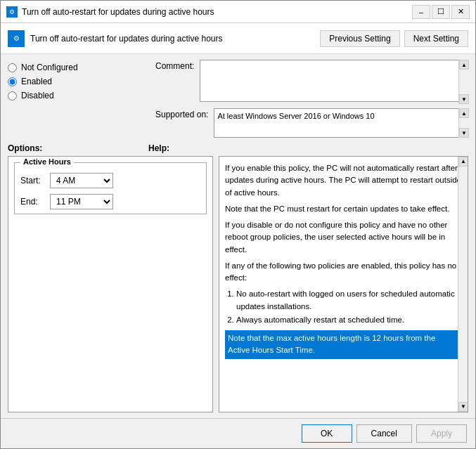 The image size is (476, 449). I want to click on help-list: No auto-restart with logged on users for…, so click(343, 307).